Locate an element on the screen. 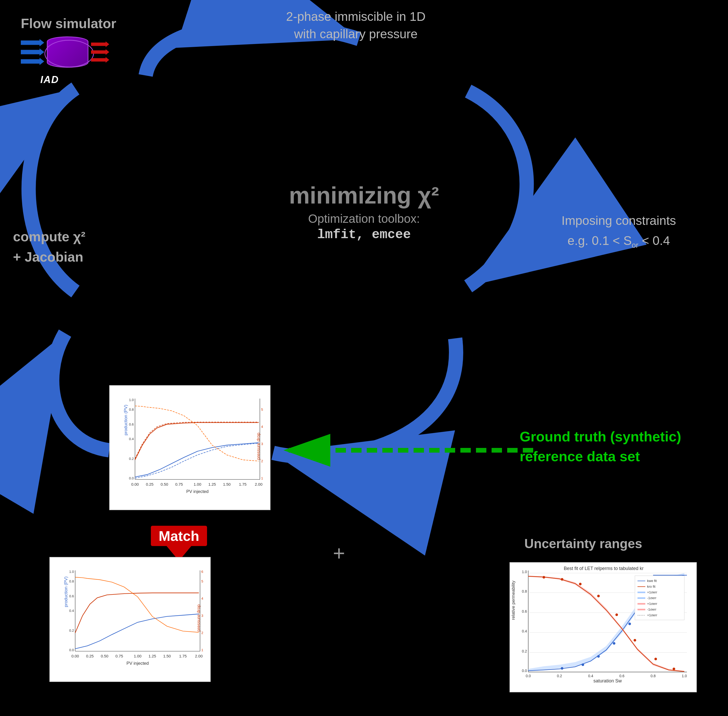  flow-simulator-illustration is located at coordinates (65, 52).